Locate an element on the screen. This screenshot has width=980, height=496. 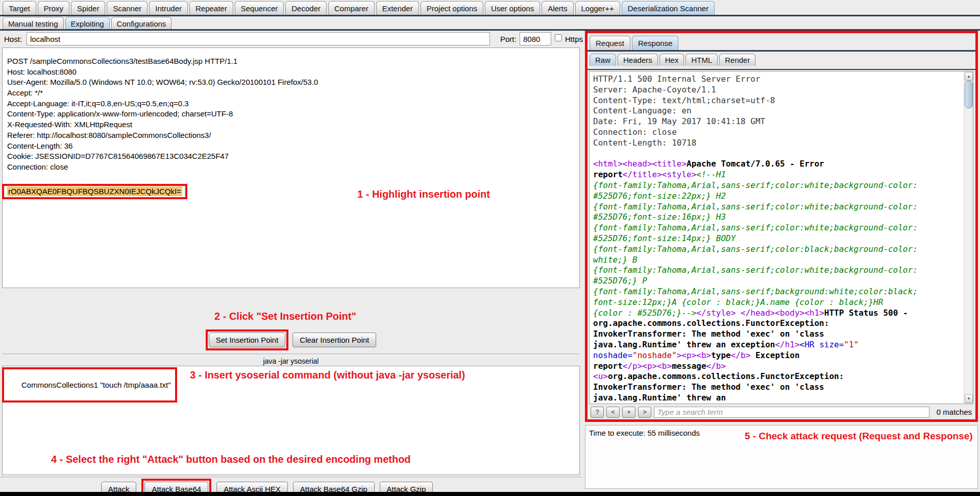
request-line: Accept: */* is located at coordinates (162, 93).